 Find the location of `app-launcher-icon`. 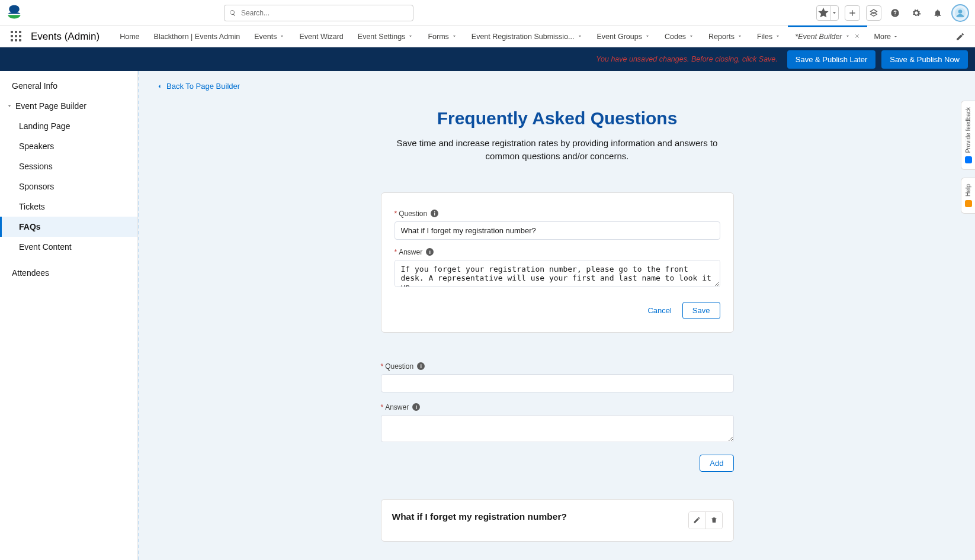

app-launcher-icon is located at coordinates (17, 37).